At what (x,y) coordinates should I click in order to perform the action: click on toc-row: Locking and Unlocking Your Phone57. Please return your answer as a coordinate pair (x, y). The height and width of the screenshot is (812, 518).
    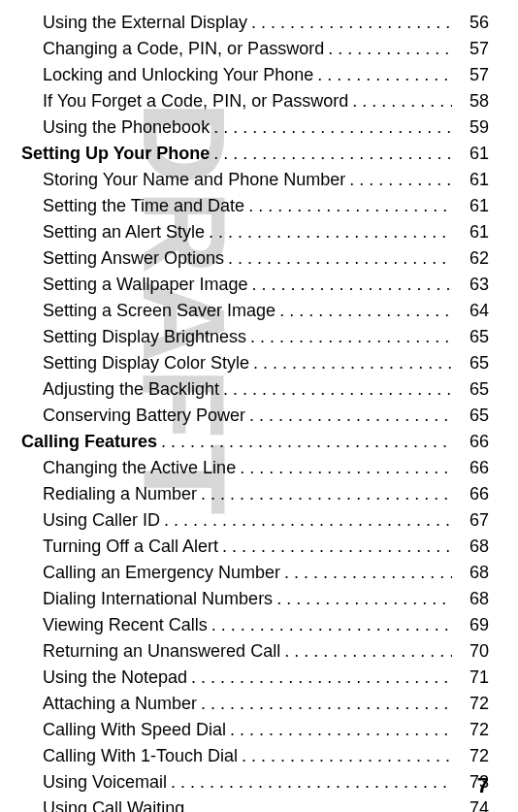
    Looking at the image, I should click on (255, 76).